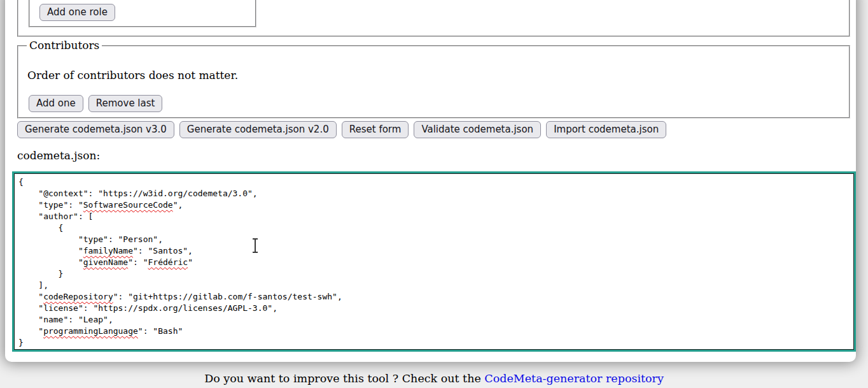 The image size is (868, 388). What do you see at coordinates (434, 205) in the screenshot?
I see `code-line: "type": "SoftwareSourceCode",` at bounding box center [434, 205].